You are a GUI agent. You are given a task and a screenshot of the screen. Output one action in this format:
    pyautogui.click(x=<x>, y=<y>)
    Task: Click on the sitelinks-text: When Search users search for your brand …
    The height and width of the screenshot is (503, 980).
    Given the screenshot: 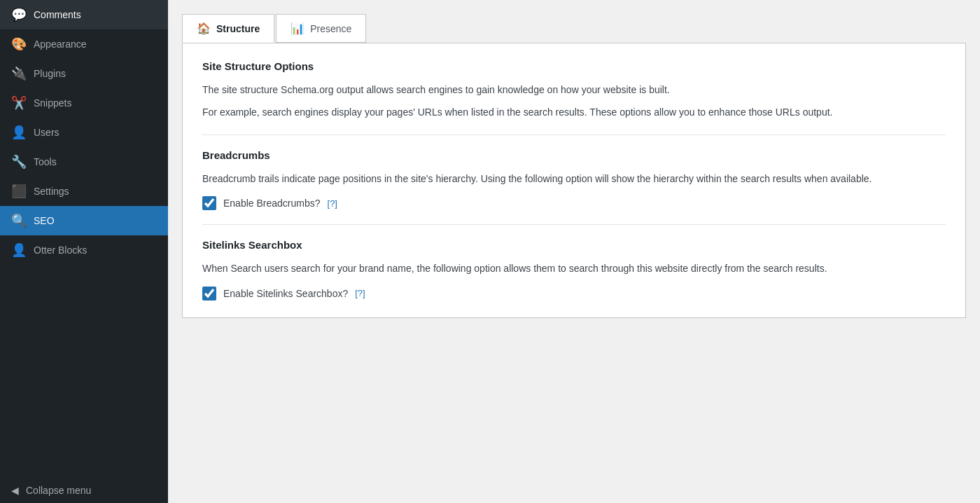 What is the action you would take?
    pyautogui.click(x=574, y=268)
    